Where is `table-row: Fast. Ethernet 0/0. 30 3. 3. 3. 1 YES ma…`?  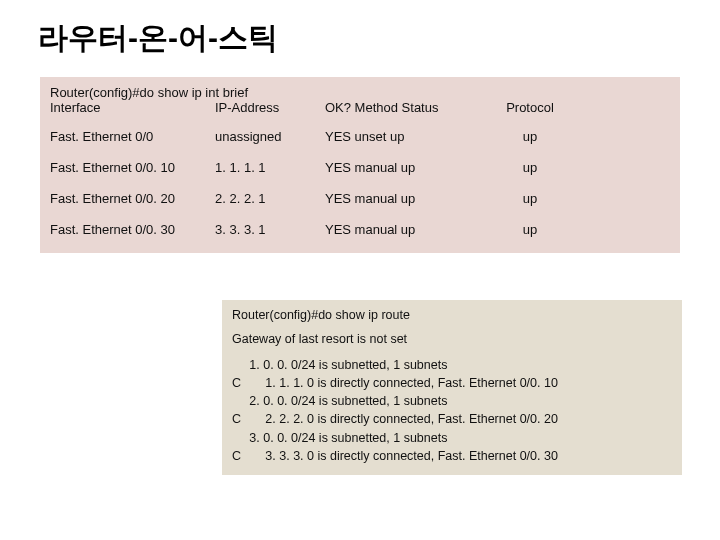
table-row: Fast. Ethernet 0/0. 30 3. 3. 3. 1 YES ma… is located at coordinates (360, 230).